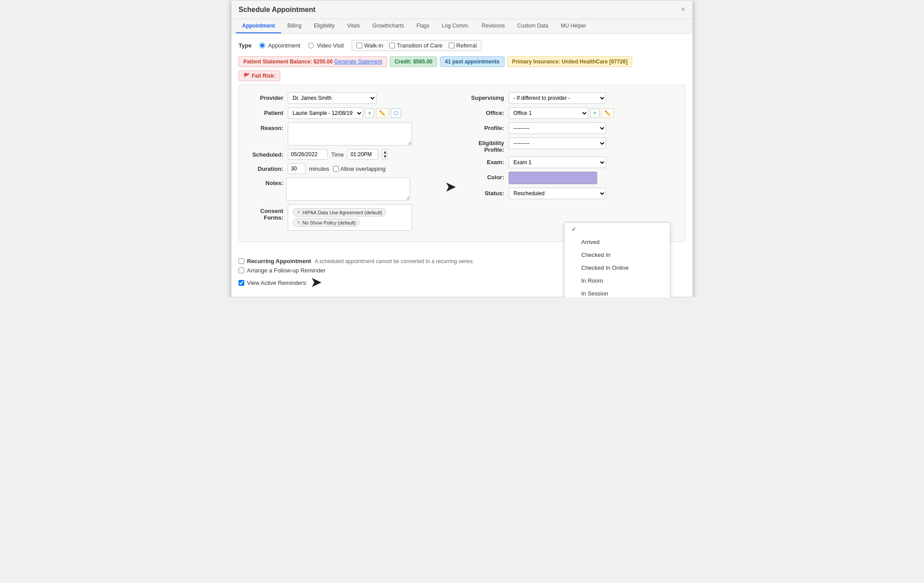 The width and height of the screenshot is (924, 583). What do you see at coordinates (617, 280) in the screenshot?
I see `status-dropdown-in-room: In Room` at bounding box center [617, 280].